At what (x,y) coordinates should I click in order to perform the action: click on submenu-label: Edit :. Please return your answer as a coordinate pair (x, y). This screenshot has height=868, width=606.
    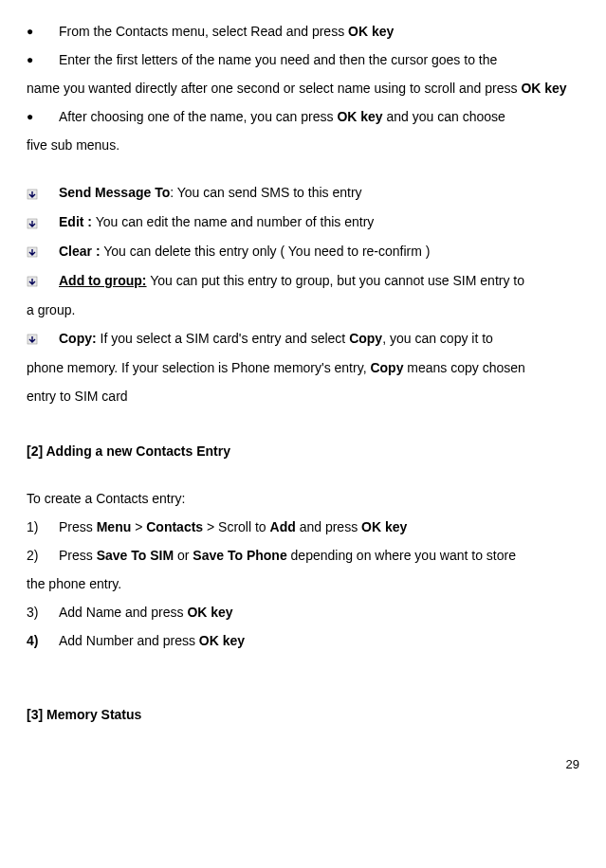
    Looking at the image, I should click on (76, 222).